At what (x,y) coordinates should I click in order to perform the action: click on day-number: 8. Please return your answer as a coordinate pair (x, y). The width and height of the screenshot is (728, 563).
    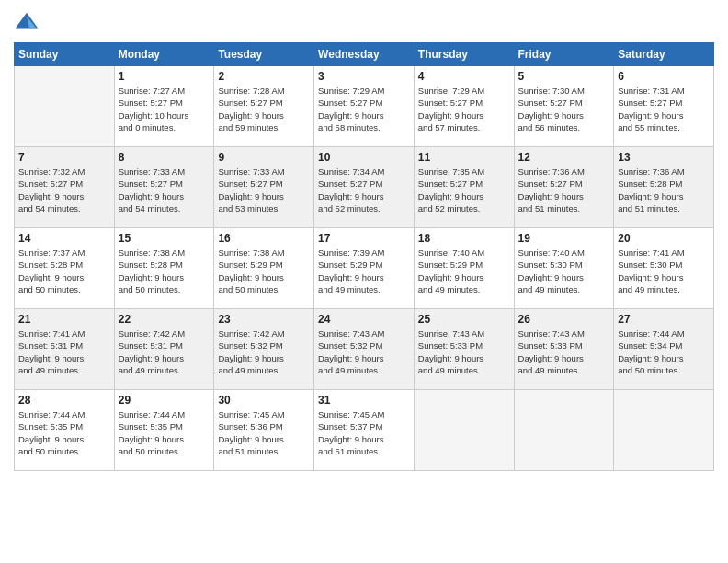
    Looking at the image, I should click on (165, 157).